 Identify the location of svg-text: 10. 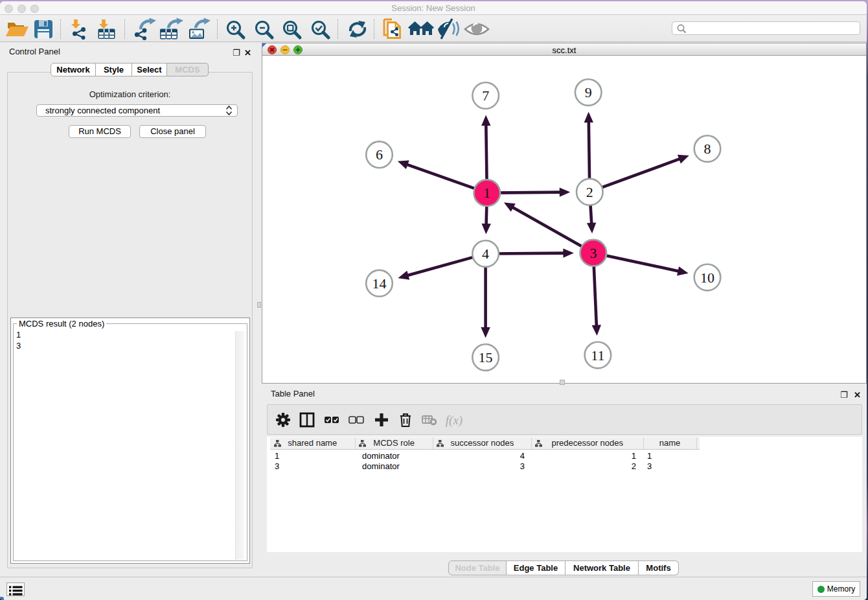
(707, 277).